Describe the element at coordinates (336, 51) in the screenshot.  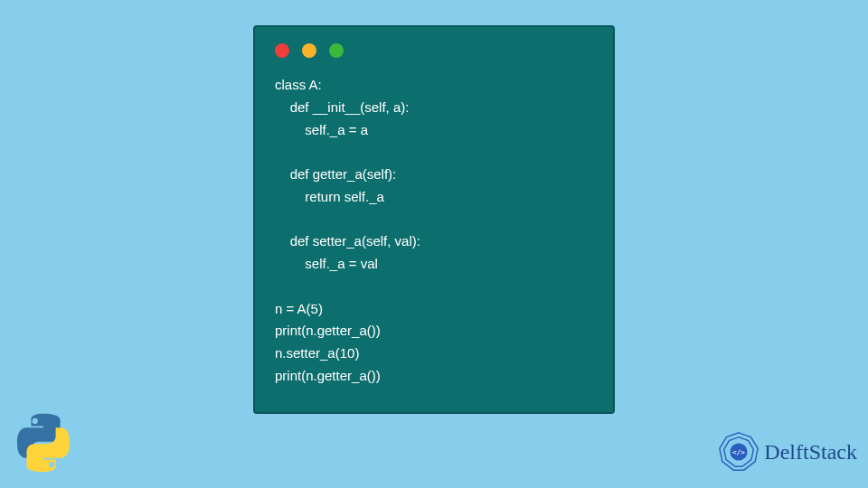
I see `maximize-icon` at that location.